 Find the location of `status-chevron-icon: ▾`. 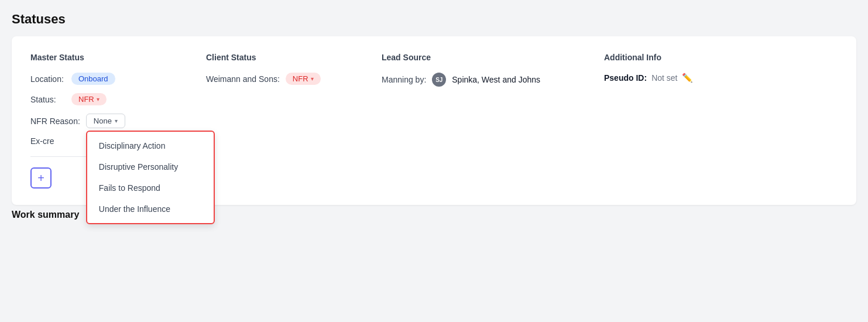

status-chevron-icon: ▾ is located at coordinates (98, 100).